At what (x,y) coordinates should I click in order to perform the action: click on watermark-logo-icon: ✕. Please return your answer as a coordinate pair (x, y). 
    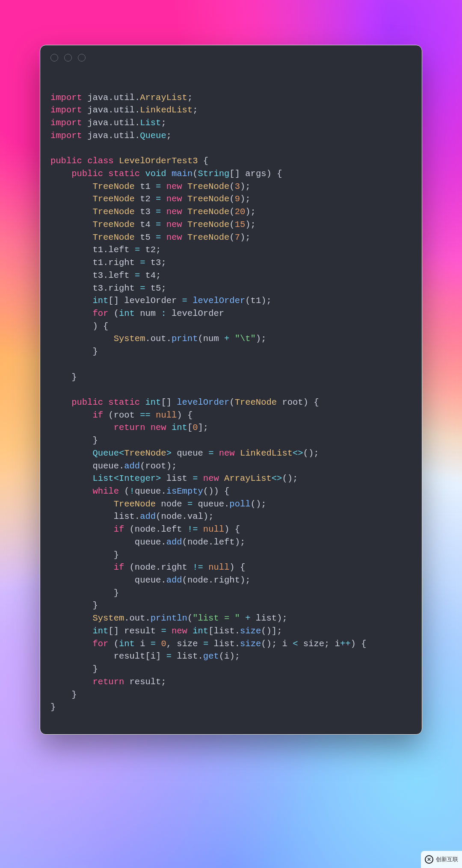
    Looking at the image, I should click on (429, 859).